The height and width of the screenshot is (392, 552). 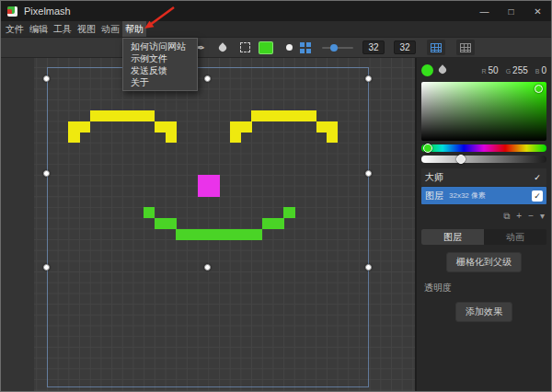 What do you see at coordinates (484, 216) in the screenshot?
I see `layer-actions: ⧉ + − ▾` at bounding box center [484, 216].